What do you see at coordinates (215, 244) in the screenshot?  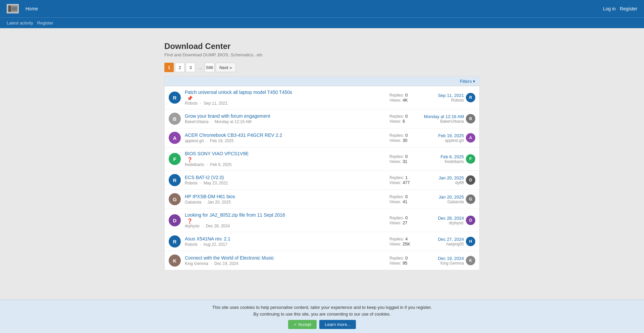 I see `thread-date: Aug 22, 2017` at bounding box center [215, 244].